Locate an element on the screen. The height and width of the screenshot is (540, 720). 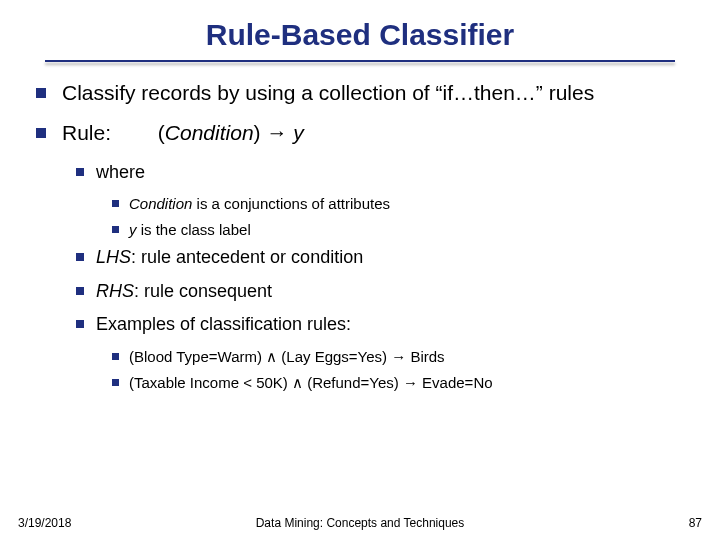
bullet-level3: (Taxable Income < 50K) ∧ (Refund=Yes) → … is located at coordinates (401, 383).